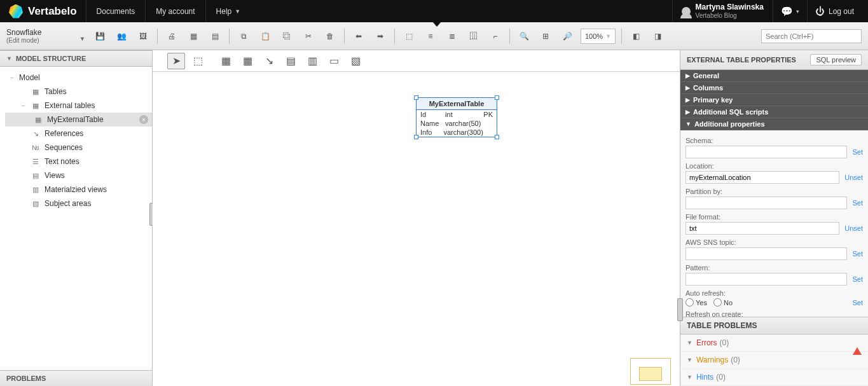 The height and width of the screenshot is (386, 868). What do you see at coordinates (723, 303) in the screenshot?
I see `autorefresh-no: No` at bounding box center [723, 303].